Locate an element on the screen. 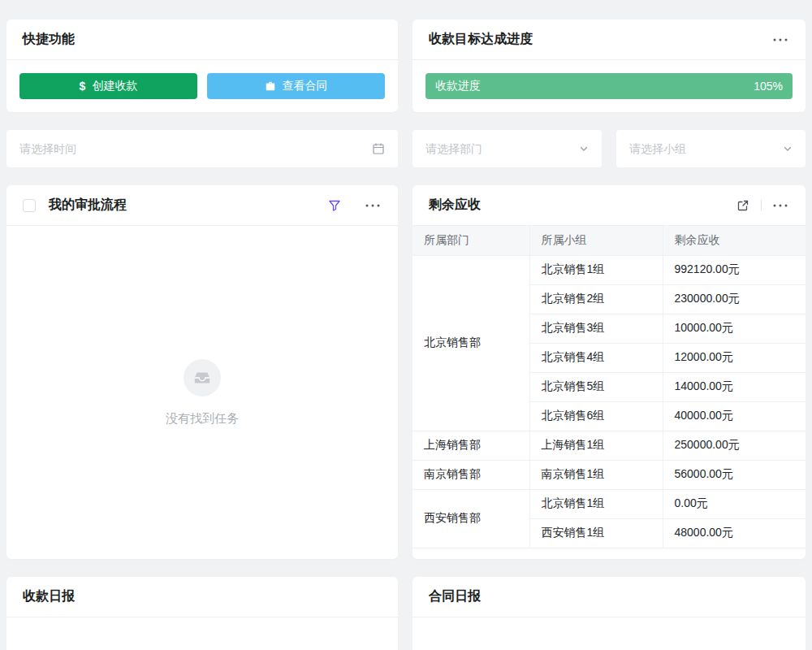 This screenshot has height=650, width=812. payment-daily-title: 收款日报 is located at coordinates (49, 596).